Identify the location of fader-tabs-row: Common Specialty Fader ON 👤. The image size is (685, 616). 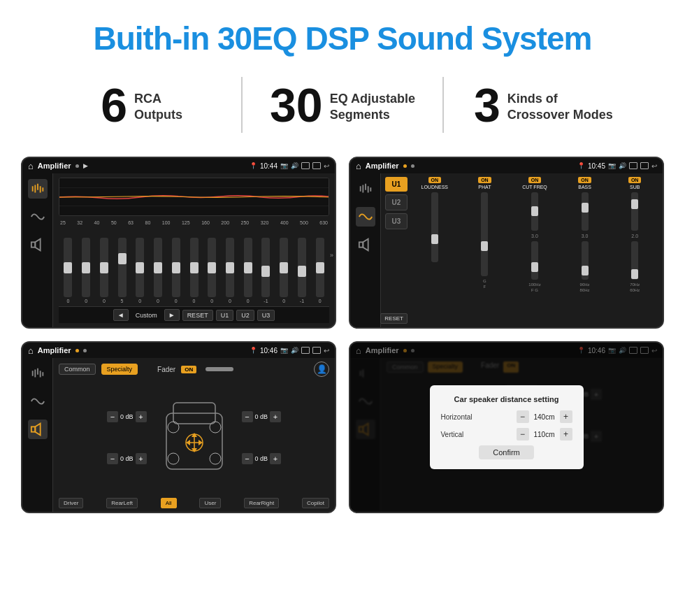
(194, 369).